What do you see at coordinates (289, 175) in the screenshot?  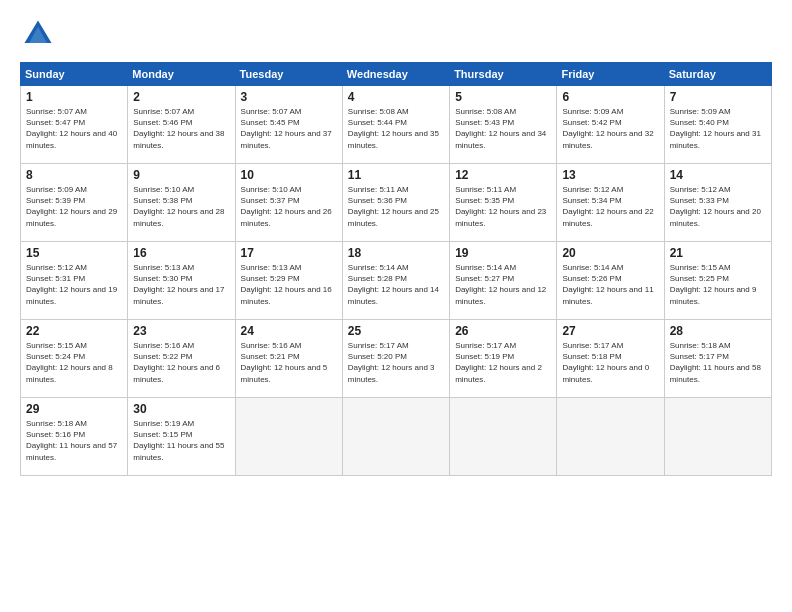 I see `day-number: 10` at bounding box center [289, 175].